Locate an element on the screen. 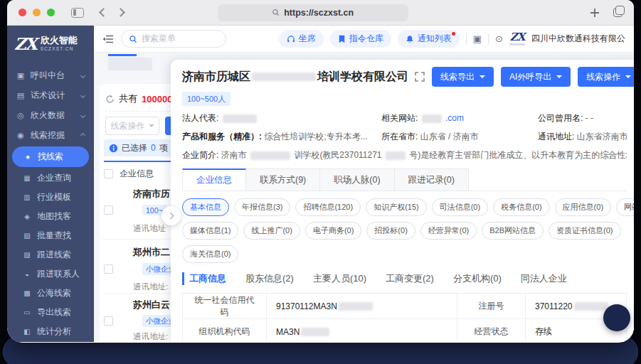 The width and height of the screenshot is (641, 364). pill-online-promo: 线上推广(0) is located at coordinates (272, 230).